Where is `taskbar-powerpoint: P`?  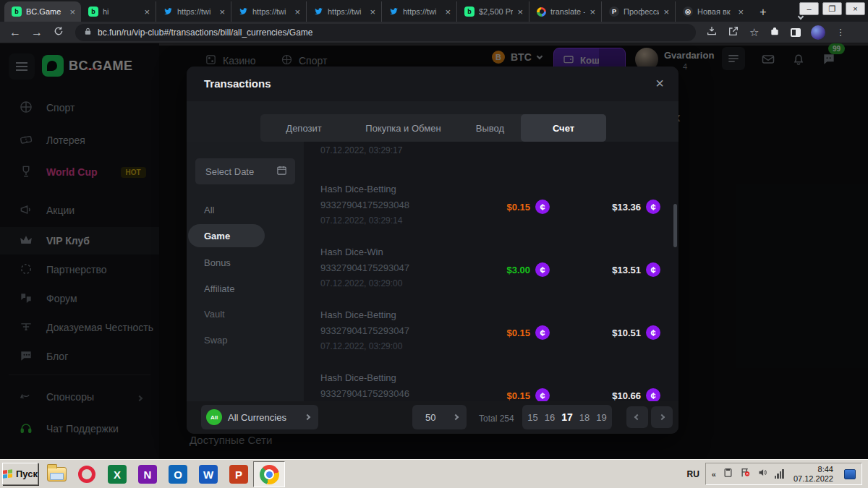 taskbar-powerpoint: P is located at coordinates (239, 474).